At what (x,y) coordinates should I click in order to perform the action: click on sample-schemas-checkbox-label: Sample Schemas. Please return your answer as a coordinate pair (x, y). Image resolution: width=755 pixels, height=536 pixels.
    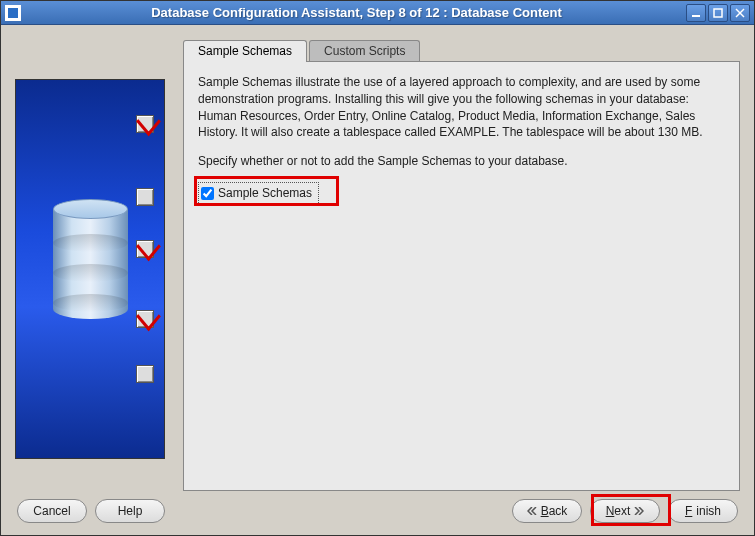
    Looking at the image, I should click on (265, 194).